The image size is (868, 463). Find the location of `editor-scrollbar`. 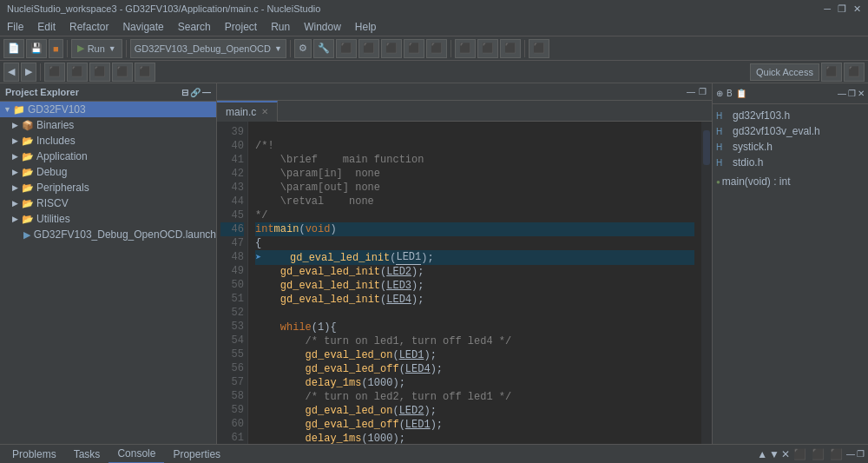

editor-scrollbar is located at coordinates (707, 283).